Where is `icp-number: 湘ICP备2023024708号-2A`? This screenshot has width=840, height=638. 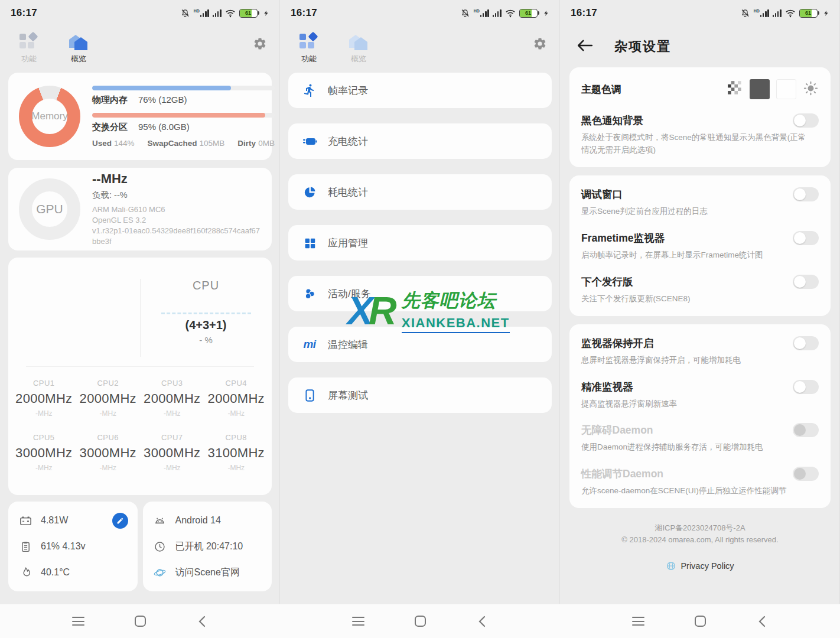 icp-number: 湘ICP备2023024708号-2A is located at coordinates (700, 528).